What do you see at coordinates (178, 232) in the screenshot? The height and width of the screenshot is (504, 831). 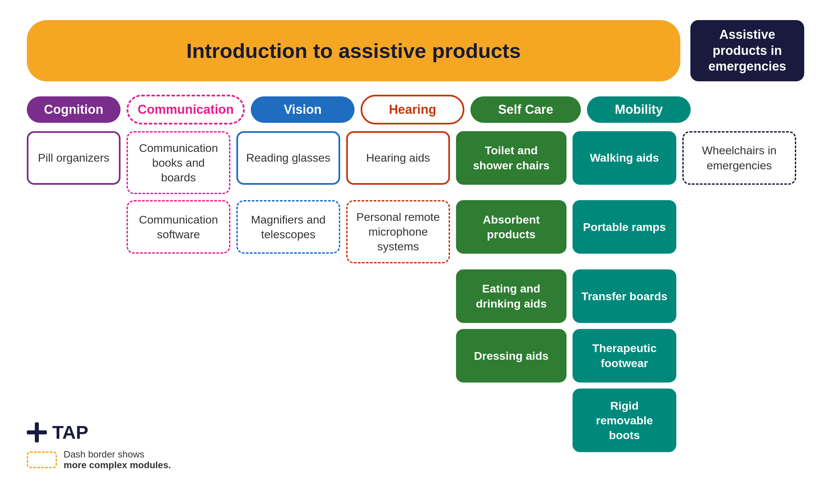 I see `communication-item-2: Communication software` at bounding box center [178, 232].